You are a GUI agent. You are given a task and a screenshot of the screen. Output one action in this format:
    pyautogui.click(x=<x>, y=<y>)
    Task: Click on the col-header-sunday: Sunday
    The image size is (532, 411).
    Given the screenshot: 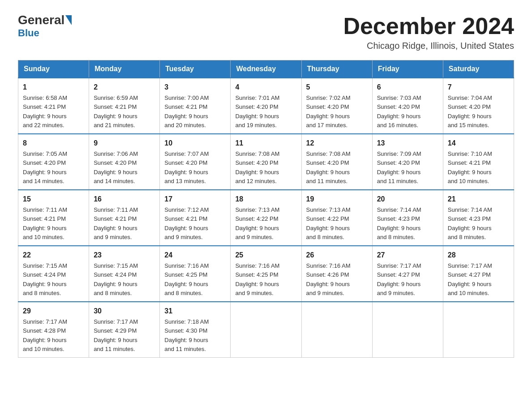 What is the action you would take?
    pyautogui.click(x=54, y=69)
    